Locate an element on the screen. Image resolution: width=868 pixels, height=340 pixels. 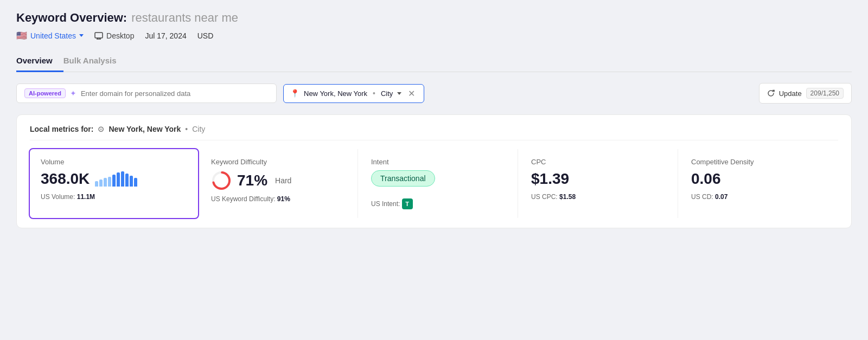
us-flag-icon: 🇺🇸 is located at coordinates (22, 36).